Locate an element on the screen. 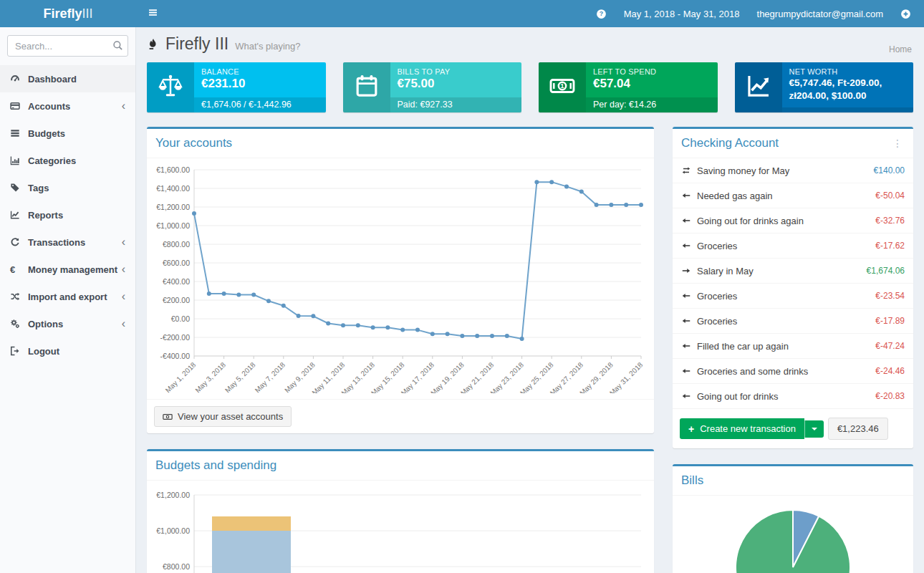 The width and height of the screenshot is (924, 573). info-box-label: BILLS TO PAY is located at coordinates (456, 72).